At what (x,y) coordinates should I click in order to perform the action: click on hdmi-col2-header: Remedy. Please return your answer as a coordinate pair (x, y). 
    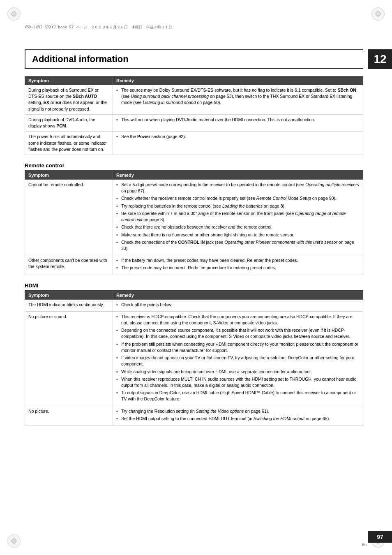
    Looking at the image, I should click on (238, 295).